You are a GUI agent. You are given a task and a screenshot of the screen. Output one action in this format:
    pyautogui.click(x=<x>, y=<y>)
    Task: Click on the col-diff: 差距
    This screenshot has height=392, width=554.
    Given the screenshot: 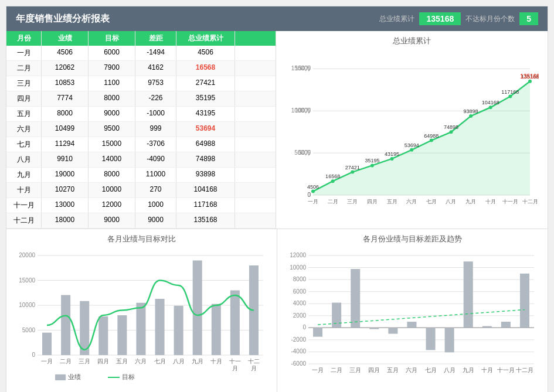 What is the action you would take?
    pyautogui.click(x=156, y=39)
    